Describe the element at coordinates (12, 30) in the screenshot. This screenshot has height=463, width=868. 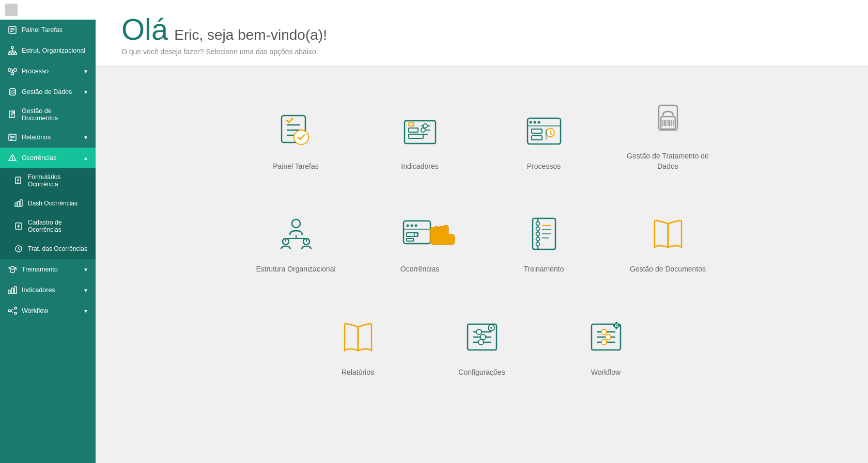
I see `tasks-icon` at that location.